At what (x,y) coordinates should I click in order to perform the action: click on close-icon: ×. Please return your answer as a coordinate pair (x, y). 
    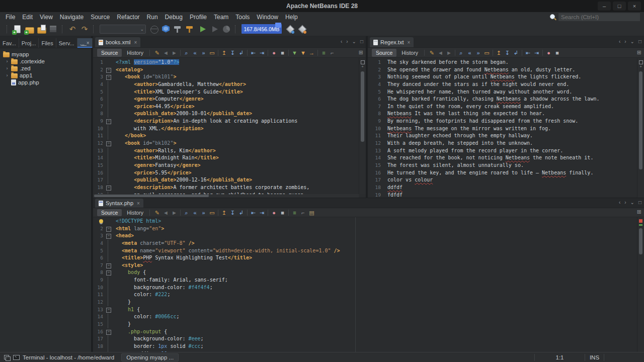
    Looking at the image, I should click on (138, 203).